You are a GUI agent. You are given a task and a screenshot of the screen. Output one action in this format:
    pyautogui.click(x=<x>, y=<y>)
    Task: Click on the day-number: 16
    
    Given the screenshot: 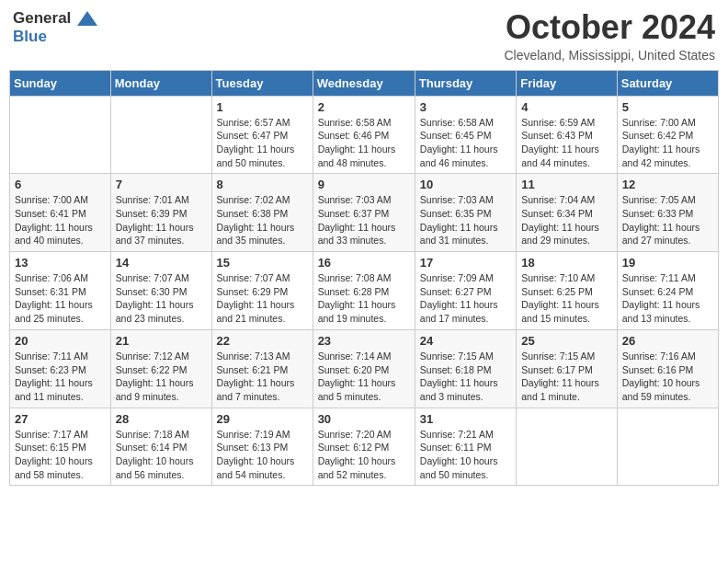 What is the action you would take?
    pyautogui.click(x=364, y=263)
    